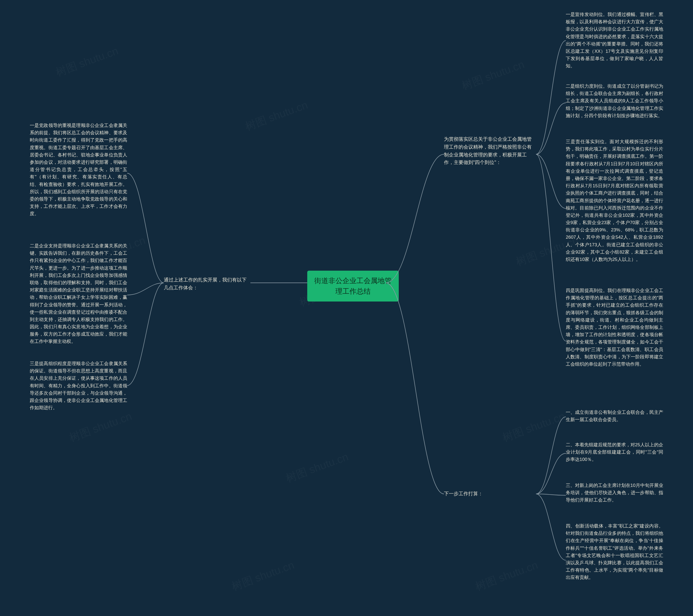  I want to click on right-branch-b-node: 下一步工作打算：, so click(490, 494).